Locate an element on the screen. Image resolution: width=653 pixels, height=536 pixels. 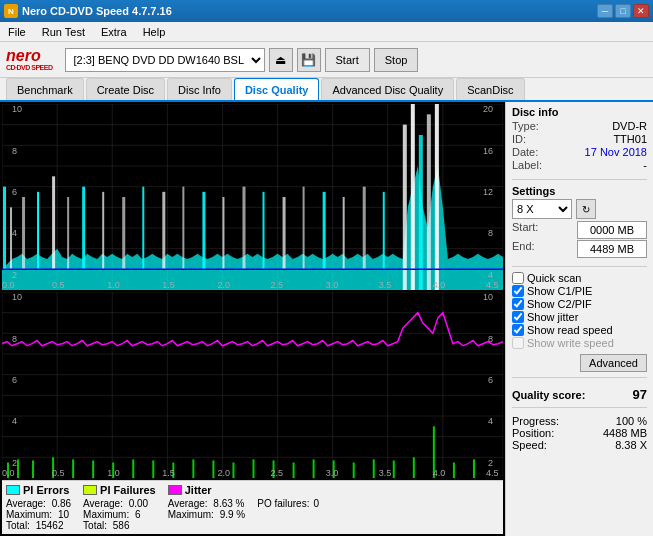
menu-file: File is located at coordinates (17, 32).